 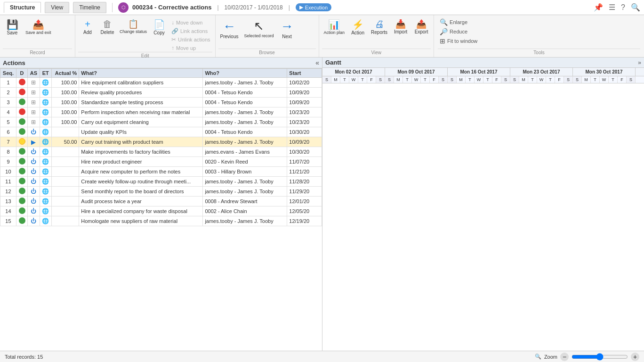 What do you see at coordinates (39, 27) in the screenshot?
I see `save-exit-button: 📤 Save and exit` at bounding box center [39, 27].